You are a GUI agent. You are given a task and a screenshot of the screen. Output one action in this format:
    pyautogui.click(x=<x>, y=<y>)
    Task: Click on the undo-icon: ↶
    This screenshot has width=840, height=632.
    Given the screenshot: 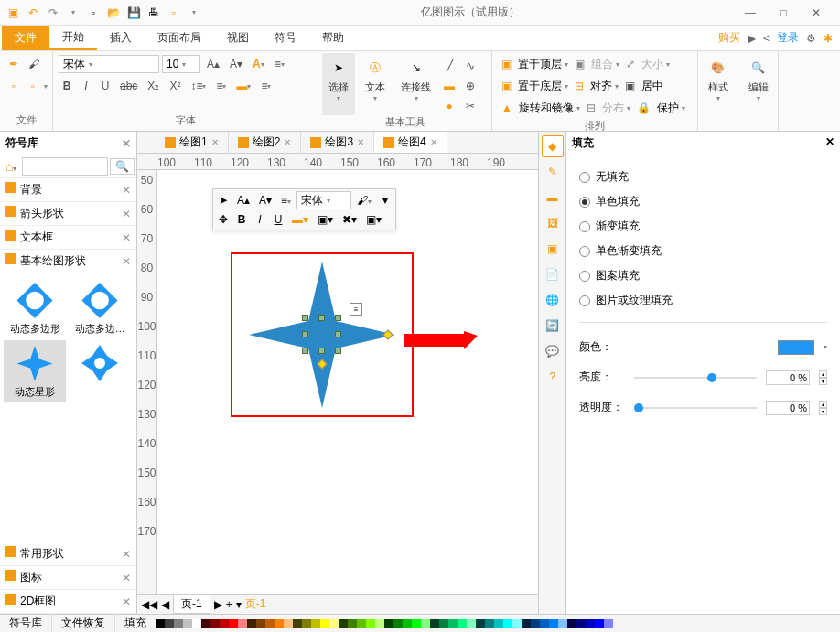 What is the action you would take?
    pyautogui.click(x=33, y=13)
    